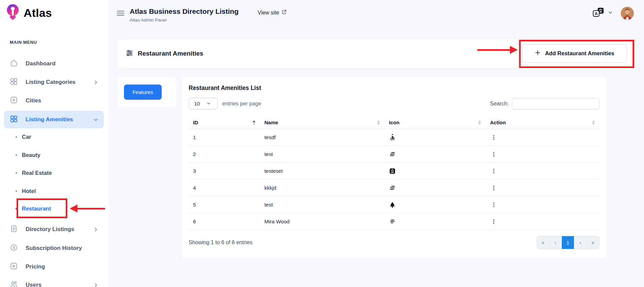  I want to click on sidebar-item-pricing: Pricing, so click(54, 267).